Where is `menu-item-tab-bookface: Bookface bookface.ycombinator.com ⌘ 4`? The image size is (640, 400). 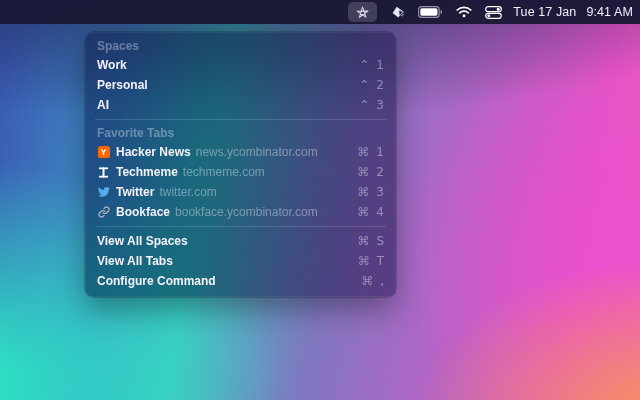
menu-item-tab-bookface: Bookface bookface.ycombinator.com ⌘ 4 is located at coordinates (240, 212).